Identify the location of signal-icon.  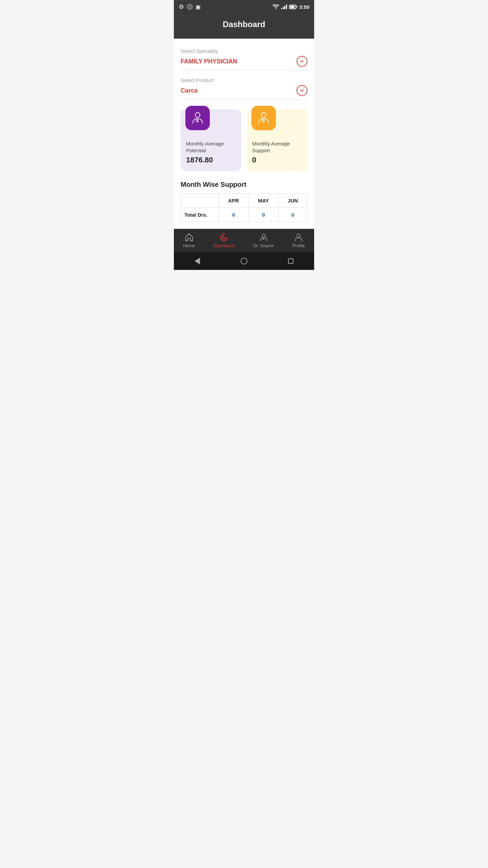
(284, 7).